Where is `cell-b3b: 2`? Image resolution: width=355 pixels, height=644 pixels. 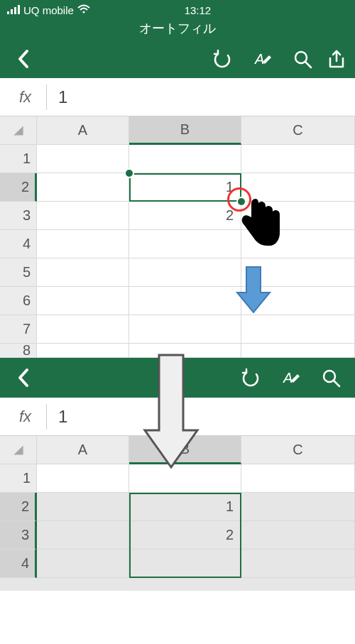 cell-b3b: 2 is located at coordinates (185, 535).